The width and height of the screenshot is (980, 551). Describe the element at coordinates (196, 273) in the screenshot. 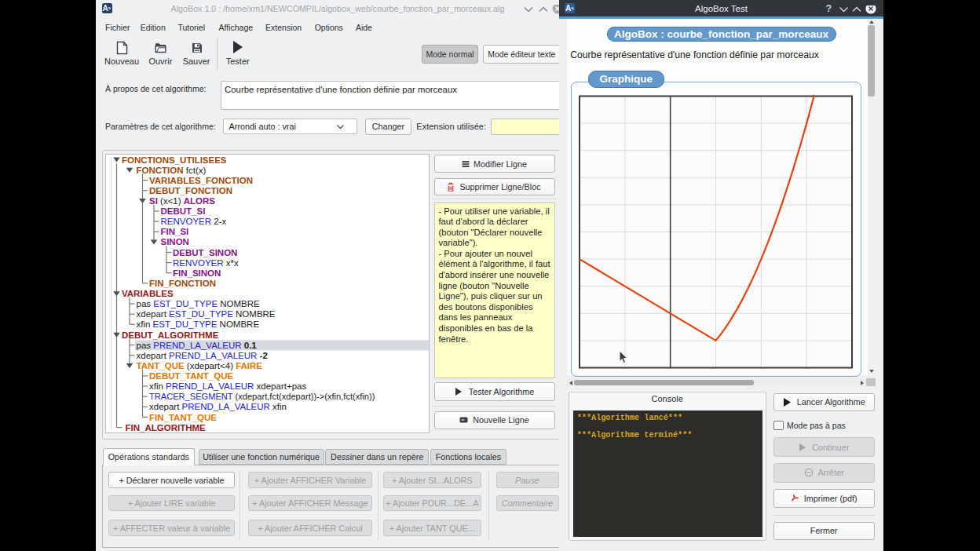

I see `svg-text: FIN_SINON` at that location.